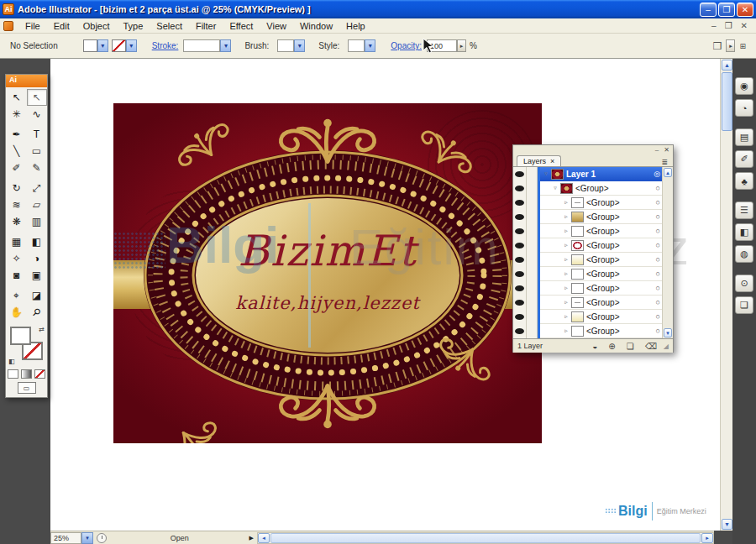 The width and height of the screenshot is (756, 544). I want to click on menu-type: Type, so click(134, 26).